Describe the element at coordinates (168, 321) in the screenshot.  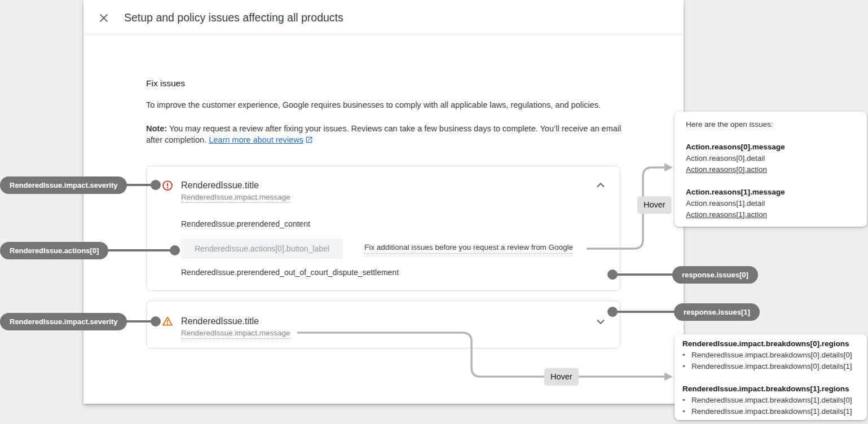
I see `warning-icon` at that location.